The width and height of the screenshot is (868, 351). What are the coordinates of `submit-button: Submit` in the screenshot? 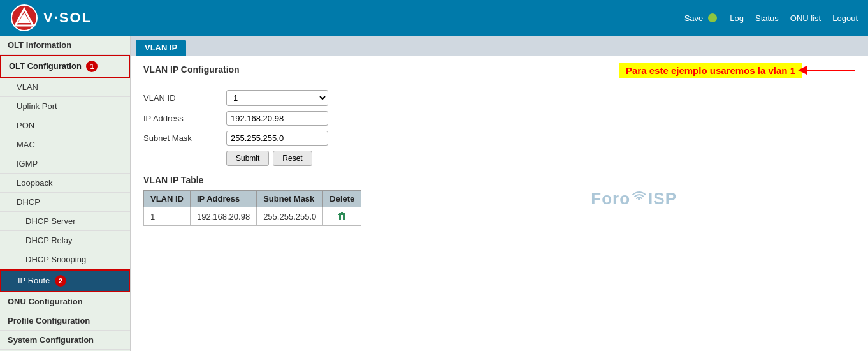 It's located at (247, 158).